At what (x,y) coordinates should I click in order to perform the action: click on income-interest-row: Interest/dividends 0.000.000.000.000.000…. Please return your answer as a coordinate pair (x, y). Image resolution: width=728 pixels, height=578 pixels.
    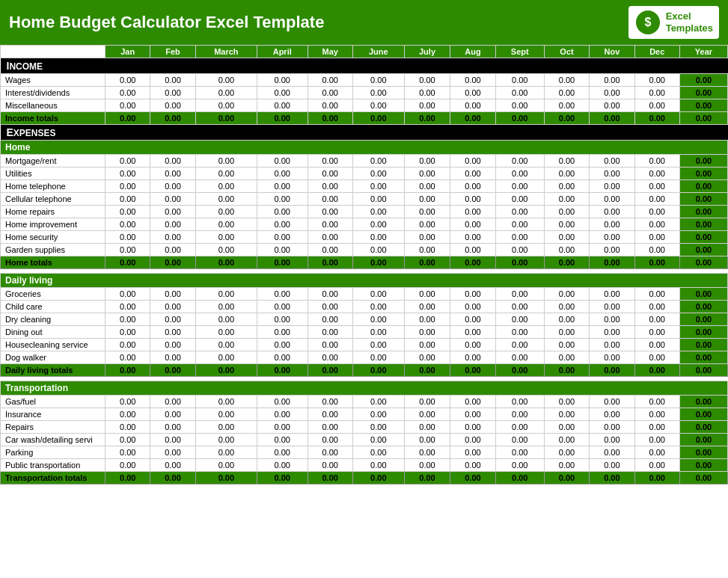
    Looking at the image, I should click on (364, 93).